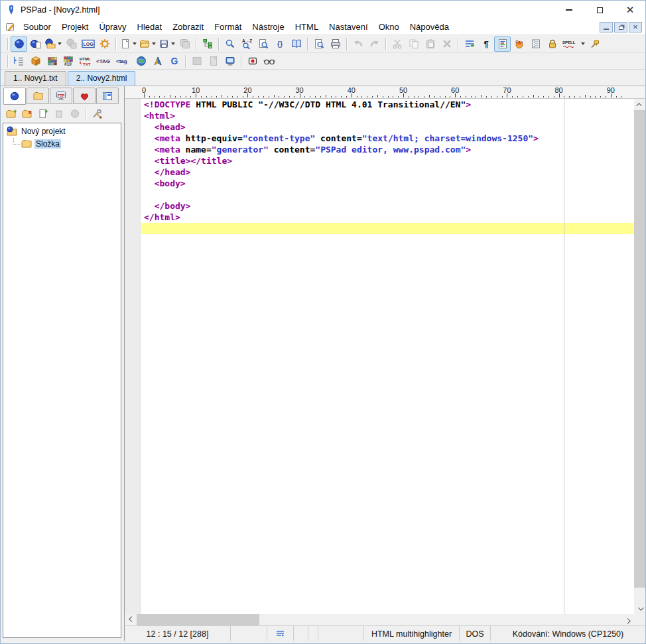  I want to click on horizontal-scrollbar, so click(379, 619).